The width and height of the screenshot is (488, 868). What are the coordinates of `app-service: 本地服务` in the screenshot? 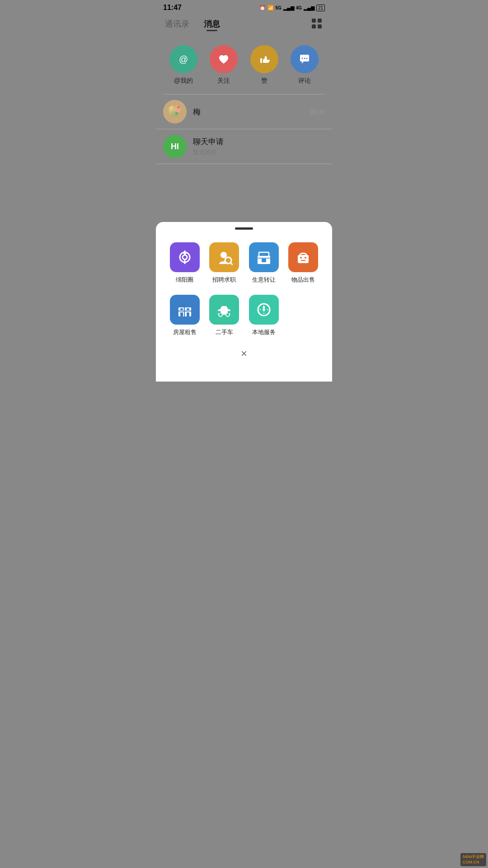 It's located at (264, 316).